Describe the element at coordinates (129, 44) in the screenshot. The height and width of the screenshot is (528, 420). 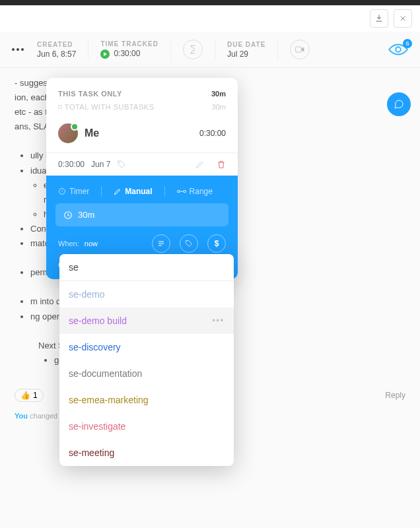
I see `time-tracked-label: TIME TRACKED` at that location.